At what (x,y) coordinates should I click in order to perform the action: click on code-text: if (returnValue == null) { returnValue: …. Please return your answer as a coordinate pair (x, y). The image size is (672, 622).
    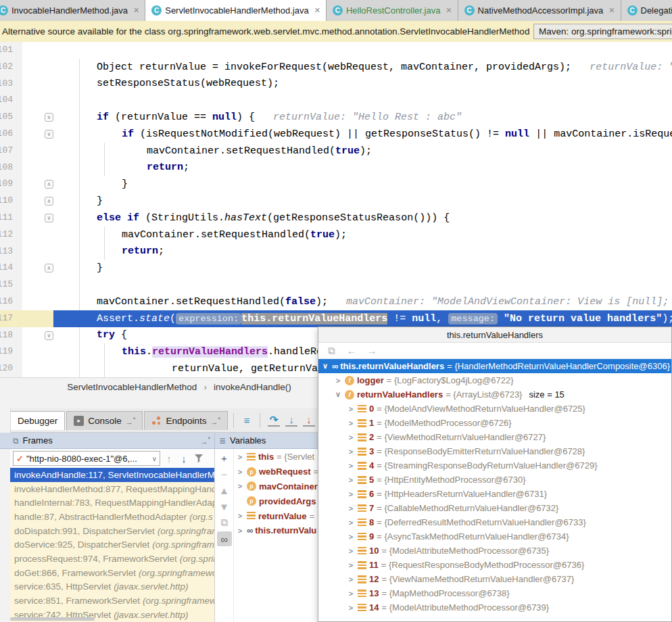
    Looking at the image, I should click on (362, 118).